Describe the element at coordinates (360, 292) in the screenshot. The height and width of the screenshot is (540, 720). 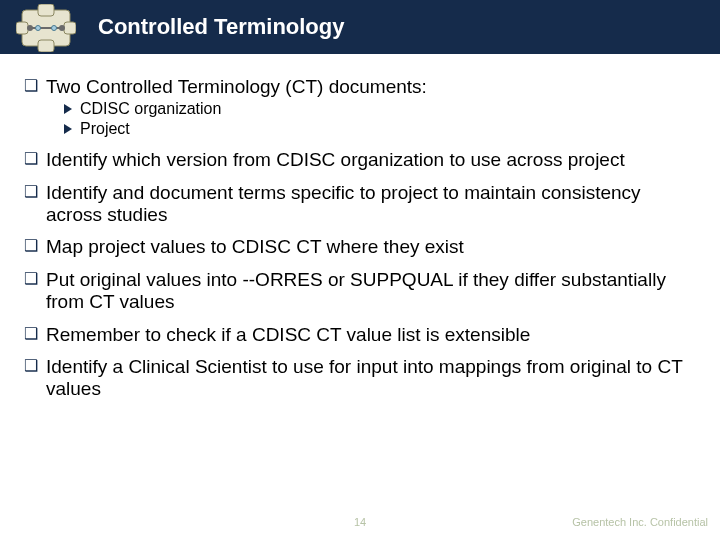
I see `bullet-item: Put original values into --ORRES or SUPP…` at that location.